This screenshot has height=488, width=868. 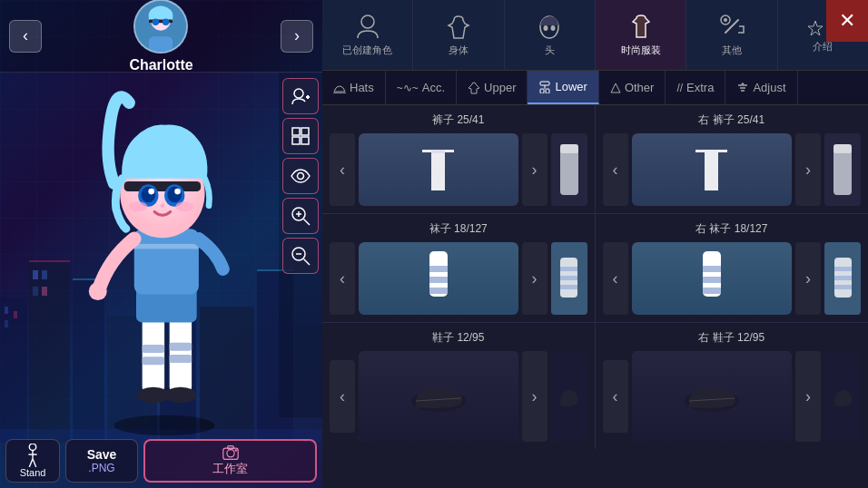 I want to click on pants-right-header: 右 裤子 25/41, so click(x=732, y=120).